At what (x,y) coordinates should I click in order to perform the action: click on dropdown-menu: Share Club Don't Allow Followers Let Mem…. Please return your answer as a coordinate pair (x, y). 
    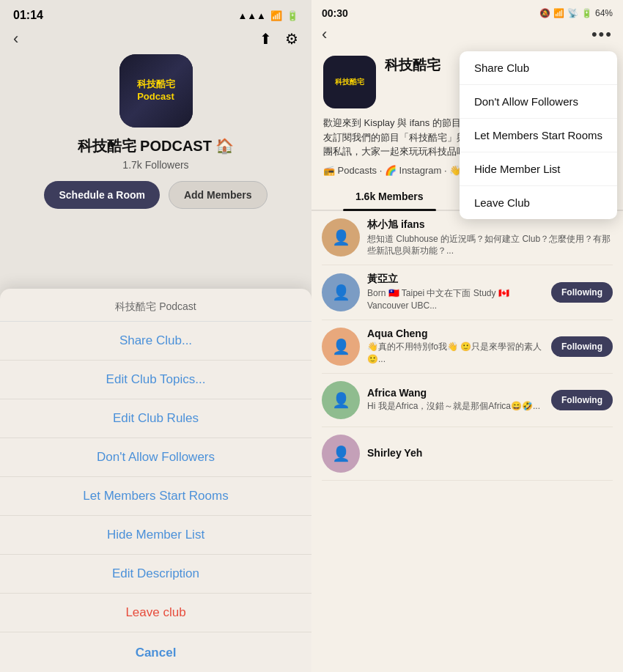
    Looking at the image, I should click on (538, 135).